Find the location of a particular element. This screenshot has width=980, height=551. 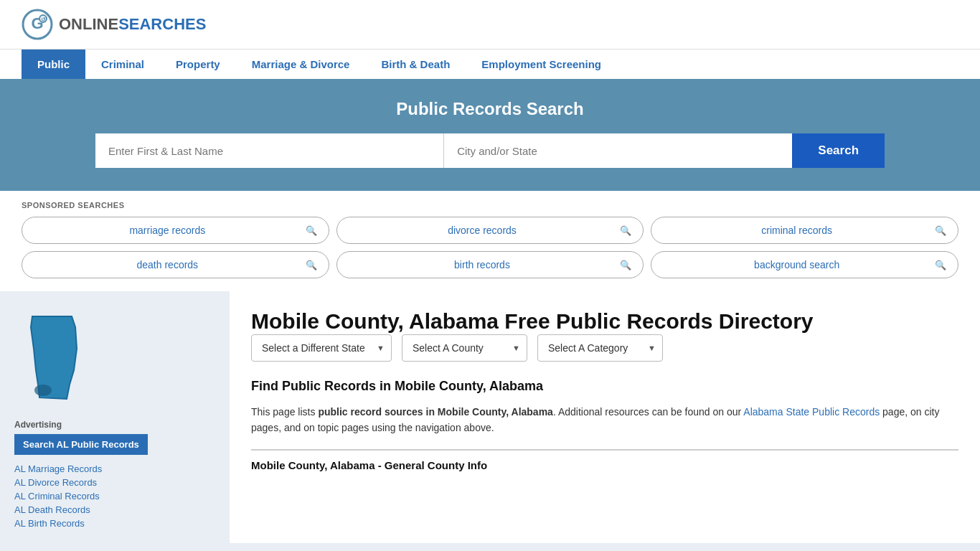

sponsored-grid: marriage records 🔍 divorce records 🔍 cri… is located at coordinates (490, 248).